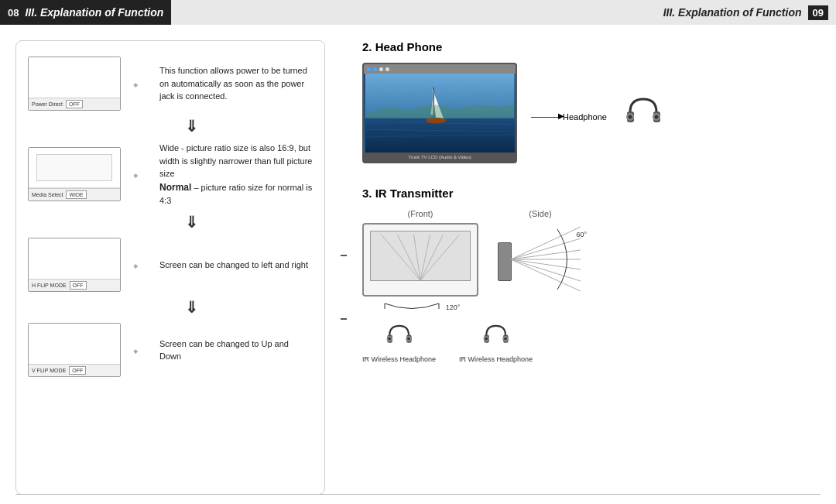 The image size is (836, 504). Describe the element at coordinates (236, 84) in the screenshot. I see `panel-text-1: This function allows power to be turned …` at that location.